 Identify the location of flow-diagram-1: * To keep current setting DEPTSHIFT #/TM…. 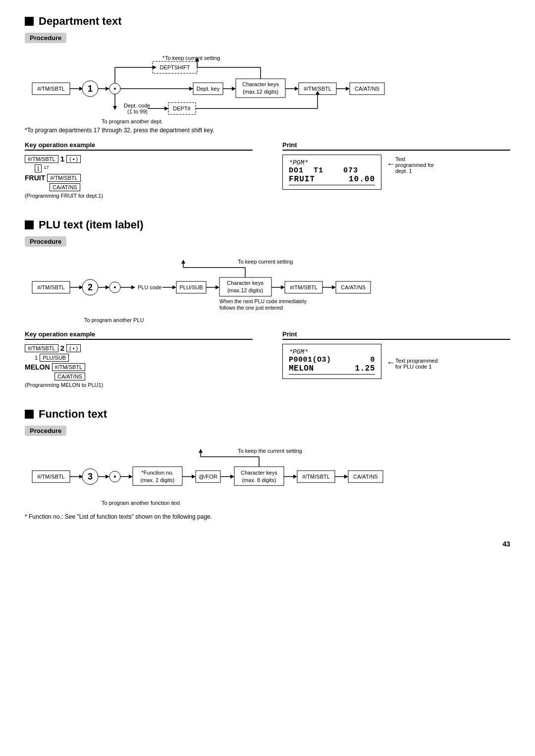
(268, 89).